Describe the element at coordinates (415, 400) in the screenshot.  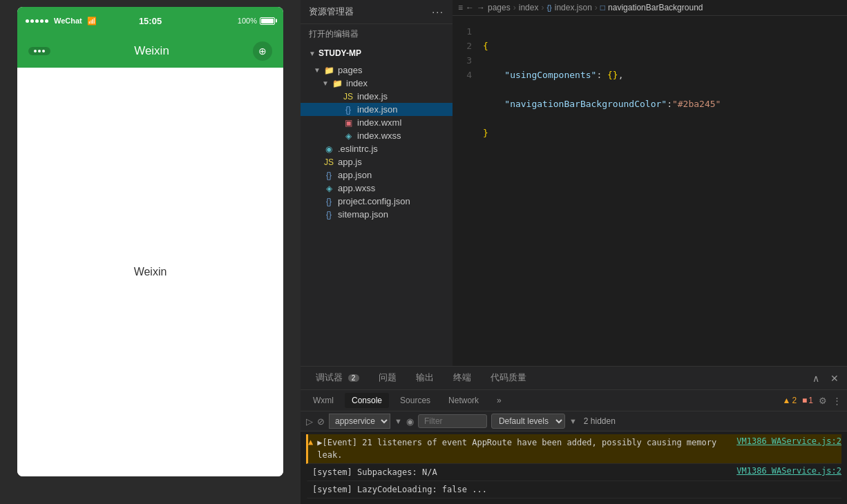
I see `devtools-tab-sources: Sources` at that location.